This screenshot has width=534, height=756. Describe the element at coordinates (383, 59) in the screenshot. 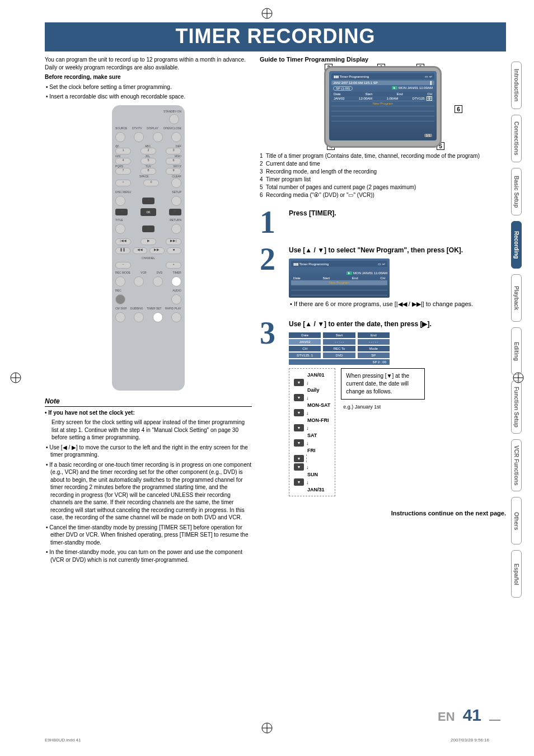

I see `guide-heading: Guide to Timer Programming Display` at that location.